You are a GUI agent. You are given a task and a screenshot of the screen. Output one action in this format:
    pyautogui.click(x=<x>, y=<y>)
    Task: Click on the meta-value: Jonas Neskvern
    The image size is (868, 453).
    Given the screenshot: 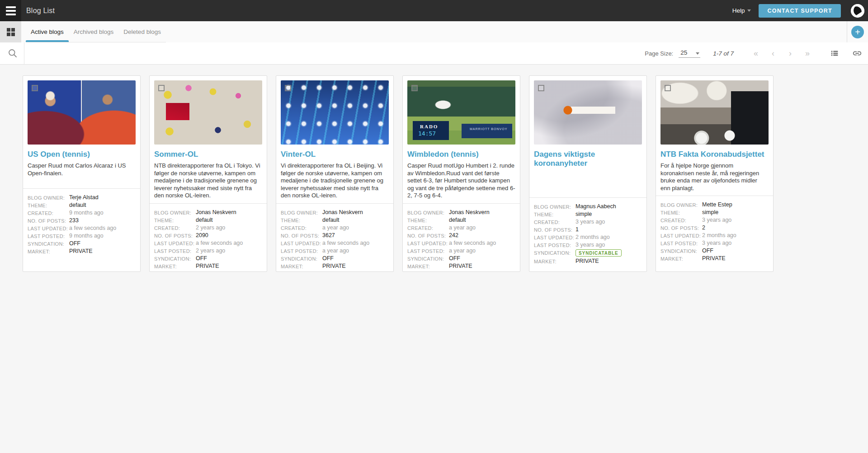 What is the action you would take?
    pyautogui.click(x=343, y=212)
    